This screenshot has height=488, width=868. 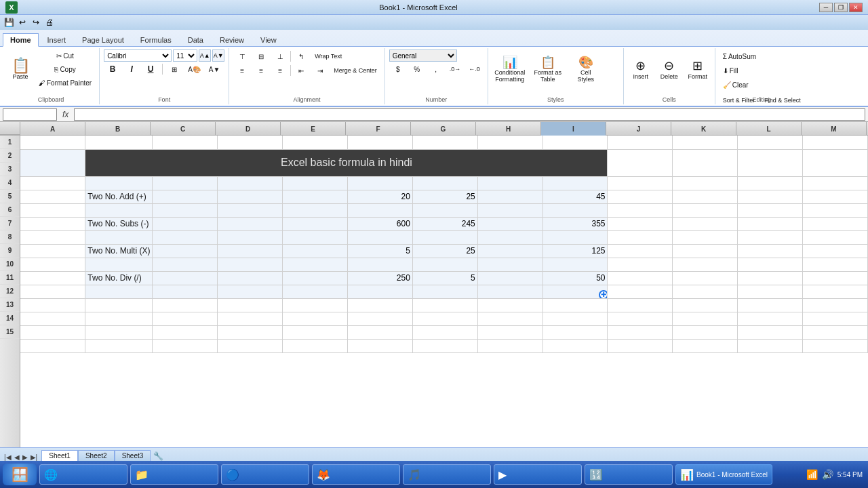 What do you see at coordinates (315, 332) in the screenshot?
I see `cell-e14` at bounding box center [315, 332].